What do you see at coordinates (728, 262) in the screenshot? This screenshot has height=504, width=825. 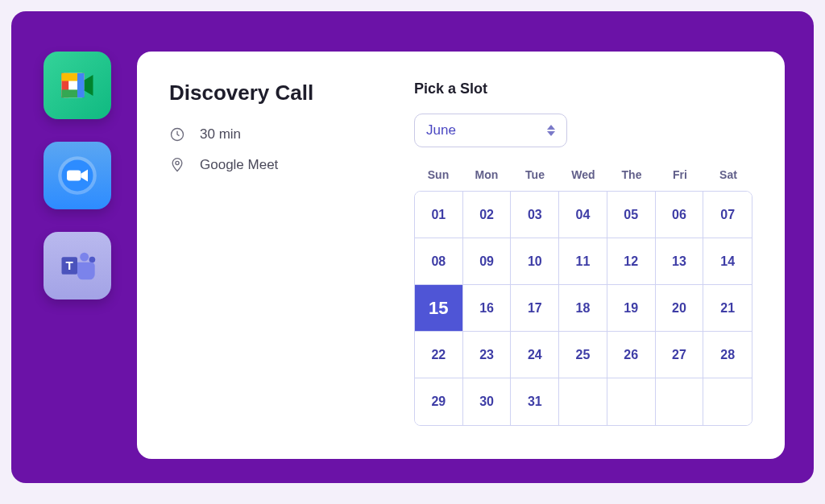 I see `calendar-day: 14` at bounding box center [728, 262].